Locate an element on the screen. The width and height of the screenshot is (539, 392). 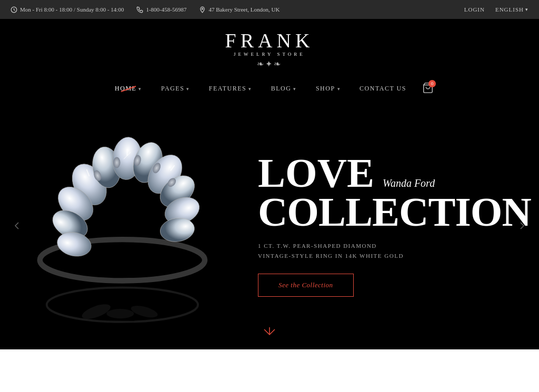
hero-desc-line1: 1 CT. T.W. PEAR-SHAPED DIAMOND is located at coordinates (317, 246).